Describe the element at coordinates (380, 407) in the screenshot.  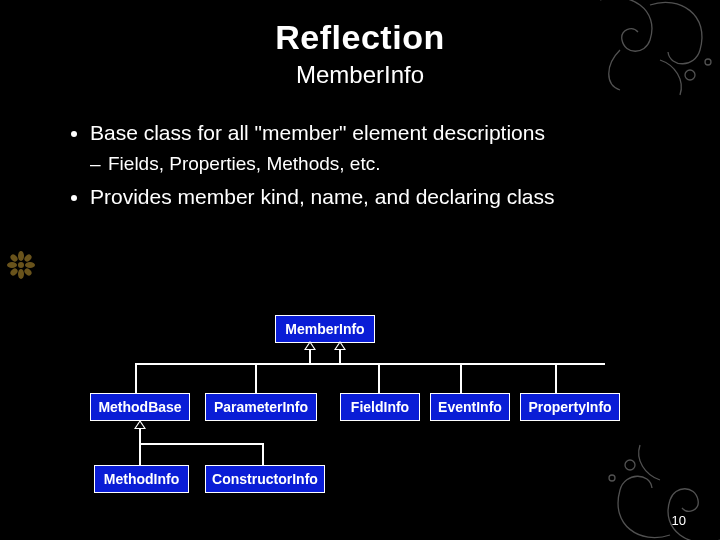
I see `node-fieldinfo: FieldInfo` at that location.